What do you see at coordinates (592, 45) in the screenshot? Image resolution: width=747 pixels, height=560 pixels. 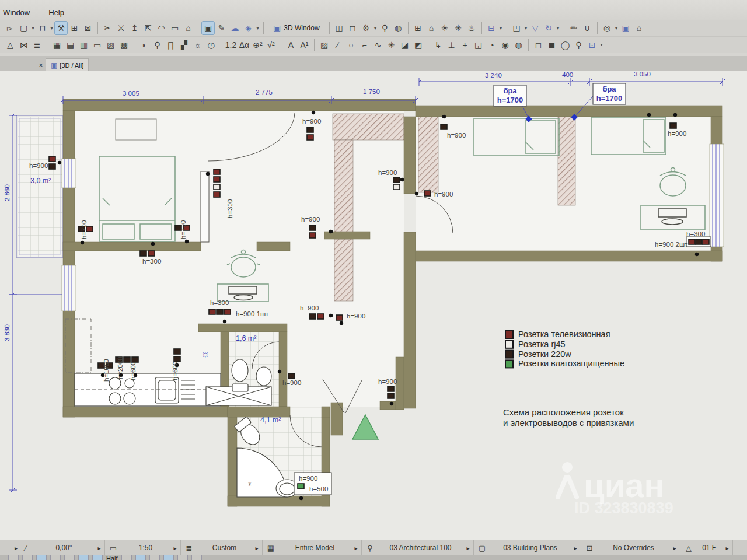 I see `cube-link-icon: ⊡` at bounding box center [592, 45].